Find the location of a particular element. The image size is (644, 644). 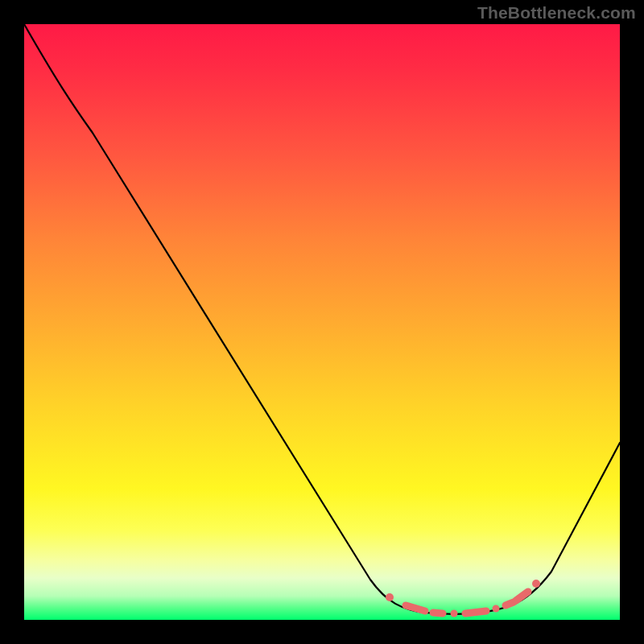

optimal-range-markers is located at coordinates (463, 599).